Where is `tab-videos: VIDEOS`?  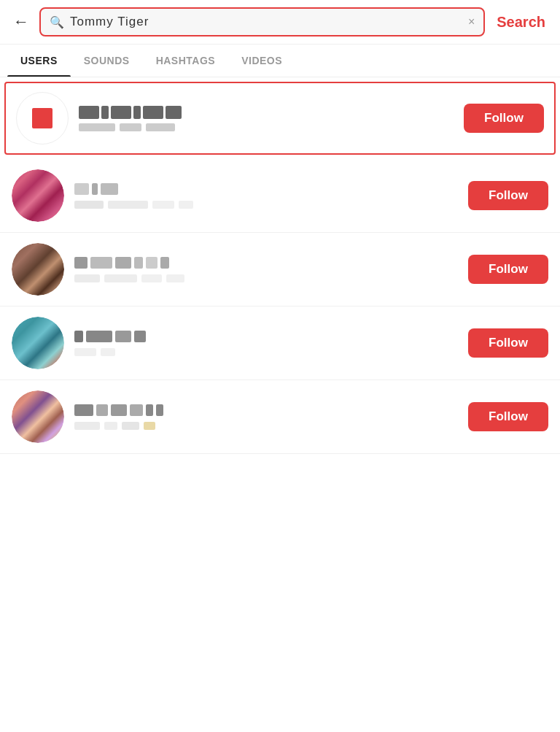
tab-videos: VIDEOS is located at coordinates (262, 61).